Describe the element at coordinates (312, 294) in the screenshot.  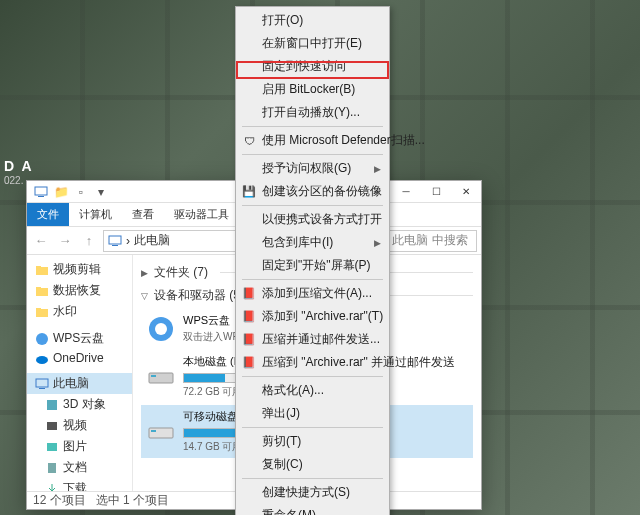
I see `menu-item: 📕添加到压缩文件(A)...` at that location.